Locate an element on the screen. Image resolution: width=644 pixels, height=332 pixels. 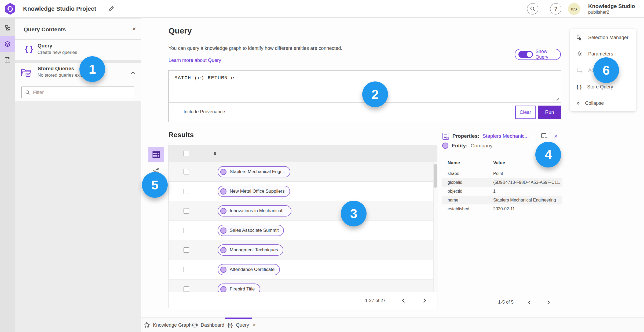
scrollbar-thumb is located at coordinates (436, 176).